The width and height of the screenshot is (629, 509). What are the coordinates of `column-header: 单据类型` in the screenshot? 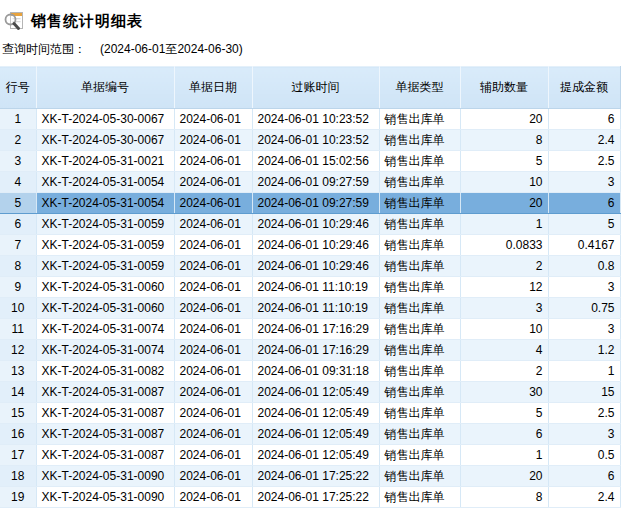 It's located at (420, 88).